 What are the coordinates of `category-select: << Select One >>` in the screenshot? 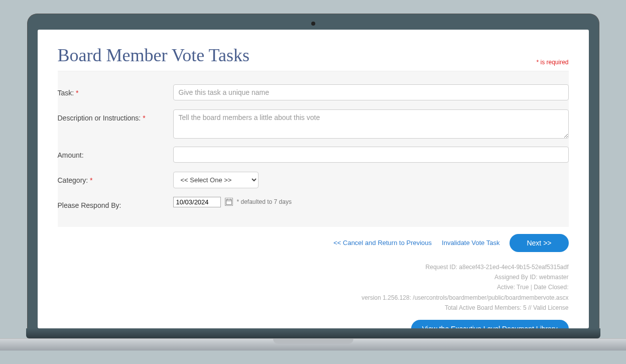 It's located at (216, 180).